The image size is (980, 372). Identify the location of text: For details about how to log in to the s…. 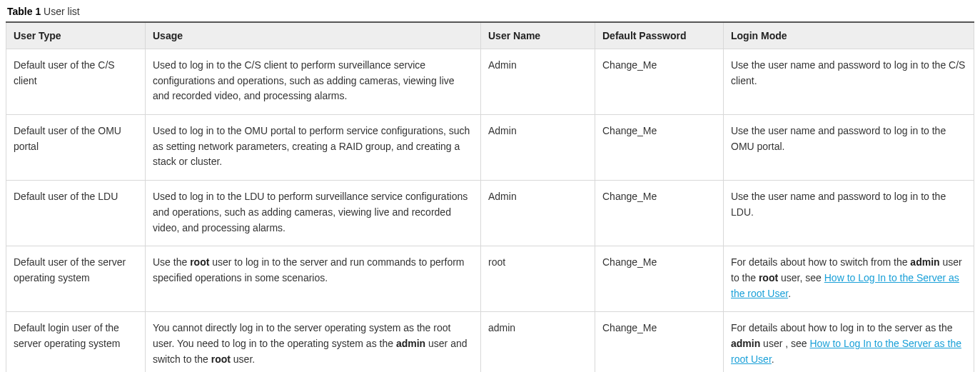
(842, 328).